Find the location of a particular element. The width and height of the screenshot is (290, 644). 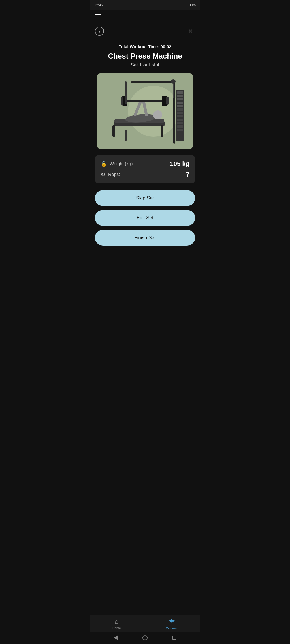

status-battery: 100% is located at coordinates (191, 5).